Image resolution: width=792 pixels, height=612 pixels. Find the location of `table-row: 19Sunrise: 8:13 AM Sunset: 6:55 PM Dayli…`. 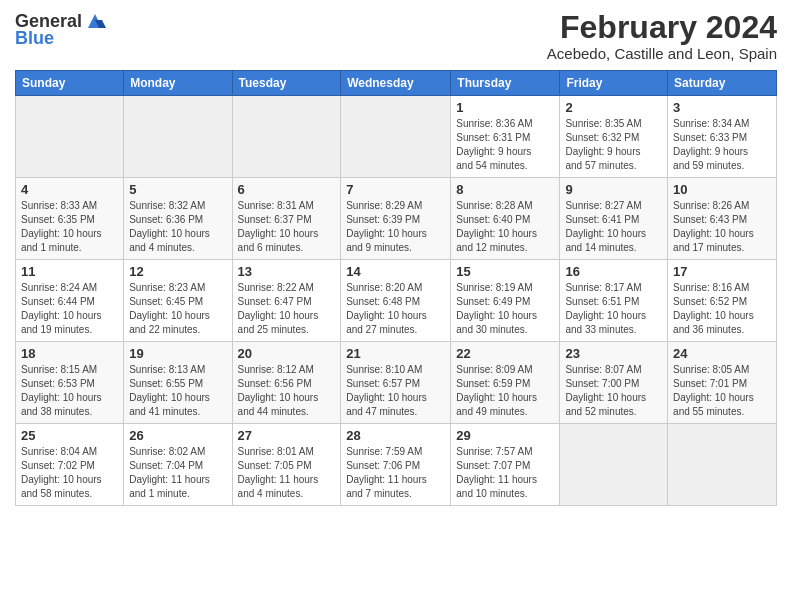

table-row: 19Sunrise: 8:13 AM Sunset: 6:55 PM Dayli… is located at coordinates (178, 383).